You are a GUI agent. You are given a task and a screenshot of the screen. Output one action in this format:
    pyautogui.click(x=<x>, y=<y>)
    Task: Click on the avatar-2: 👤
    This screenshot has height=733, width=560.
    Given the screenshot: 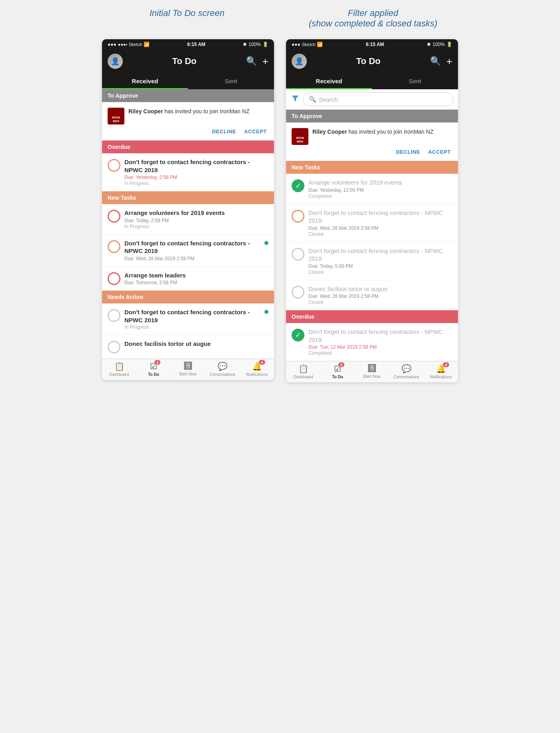 What is the action you would take?
    pyautogui.click(x=299, y=61)
    